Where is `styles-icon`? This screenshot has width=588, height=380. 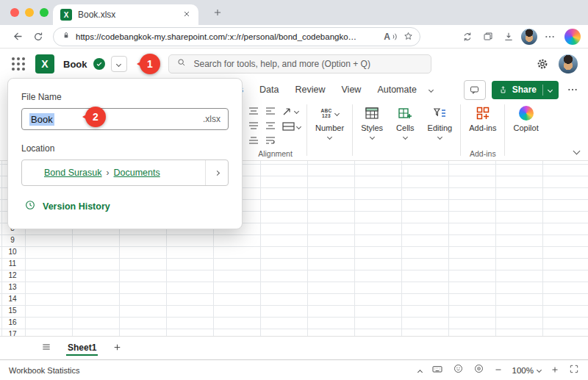
styles-icon is located at coordinates (372, 113).